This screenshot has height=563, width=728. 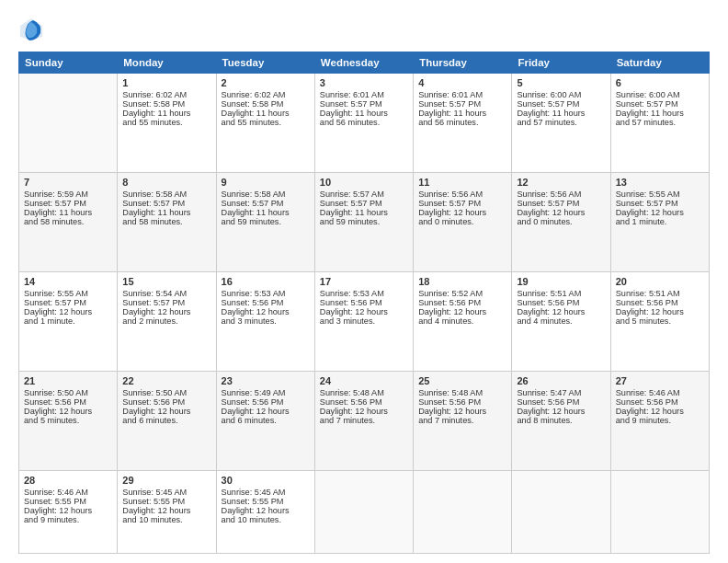 I want to click on col-header-thursday: Thursday, so click(x=463, y=63).